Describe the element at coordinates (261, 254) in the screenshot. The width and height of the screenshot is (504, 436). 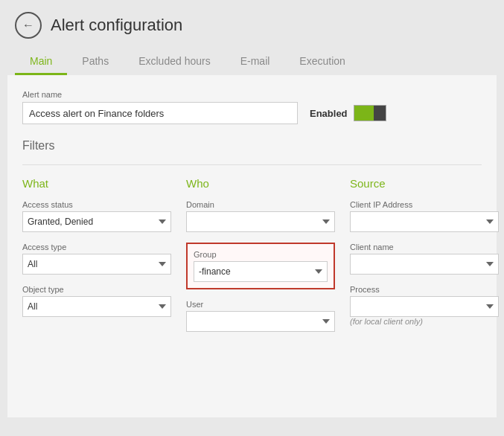
I see `group-label: Group` at that location.